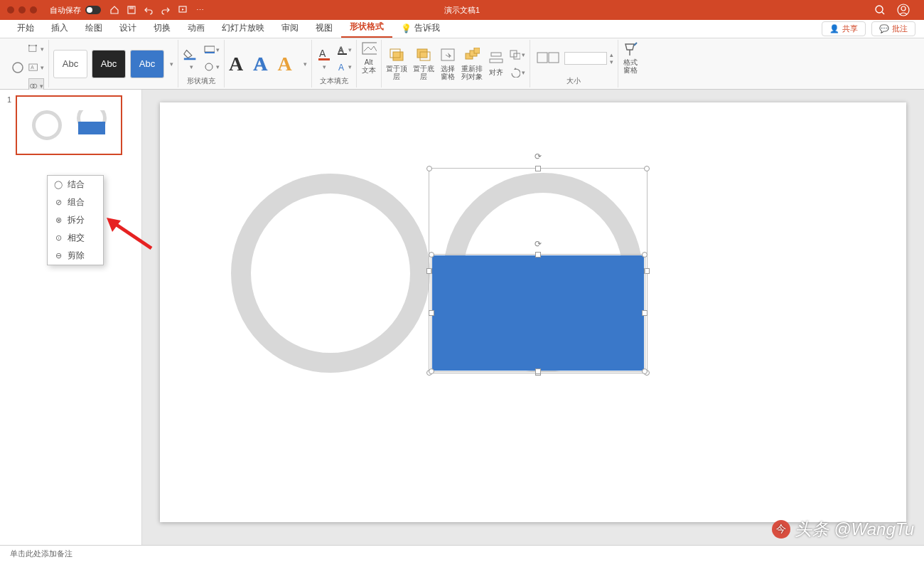 Image resolution: width=924 pixels, height=562 pixels. I want to click on max-dot, so click(33, 10).